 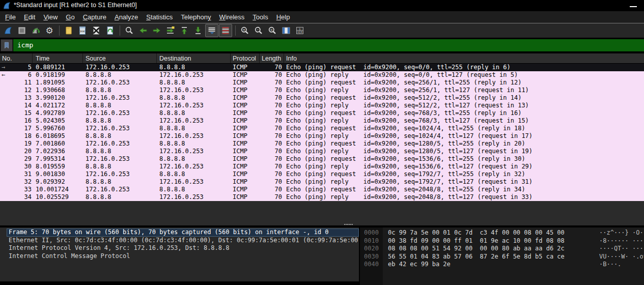 What do you see at coordinates (30, 17) in the screenshot?
I see `menu-edit: Edit` at bounding box center [30, 17].